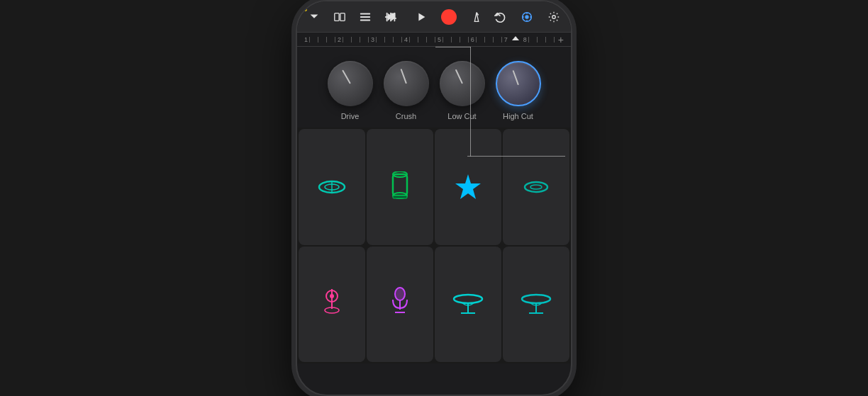 This screenshot has height=396, width=868. What do you see at coordinates (406, 116) in the screenshot?
I see `crush-label: Crush` at bounding box center [406, 116].